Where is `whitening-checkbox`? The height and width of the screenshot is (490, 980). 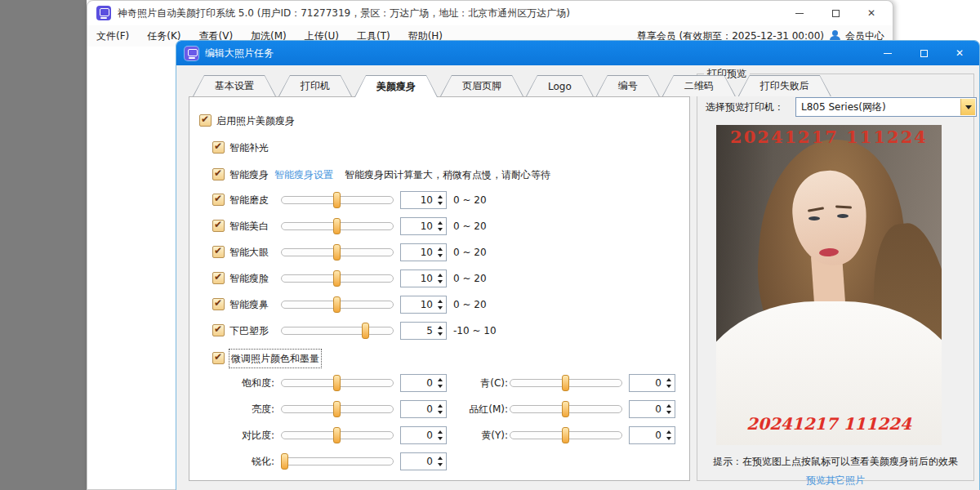 whitening-checkbox is located at coordinates (219, 225).